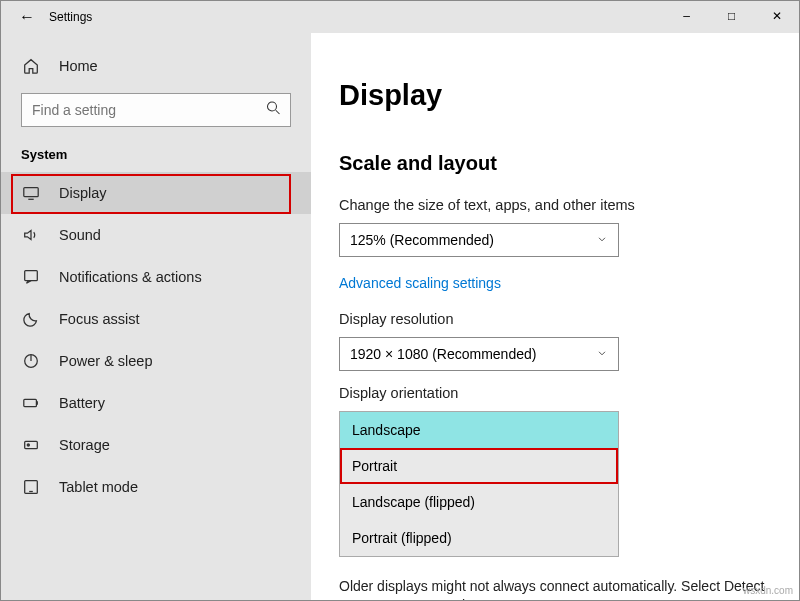 Image resolution: width=800 pixels, height=601 pixels. What do you see at coordinates (156, 361) in the screenshot?
I see `sidebar-item-power-sleep: Power & sleep` at bounding box center [156, 361].